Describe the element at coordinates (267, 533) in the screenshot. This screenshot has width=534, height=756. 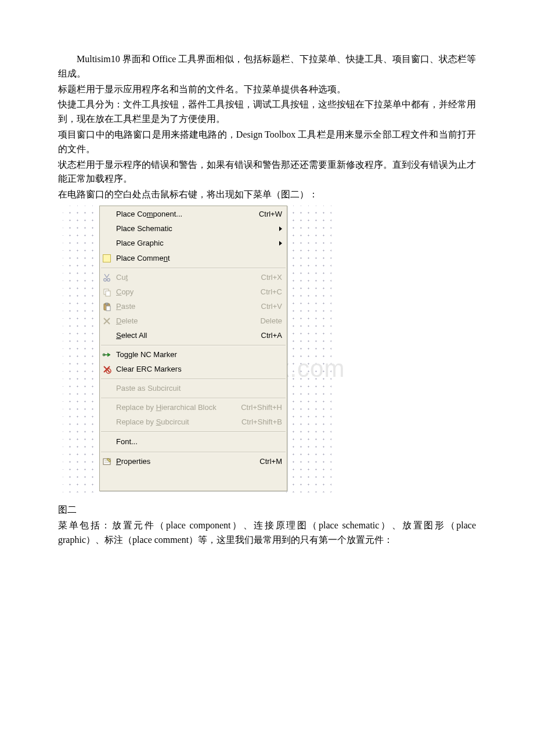
I see `paragraph: 菜单包括：放置元件（place component）、连接原理图（place s…` at that location.